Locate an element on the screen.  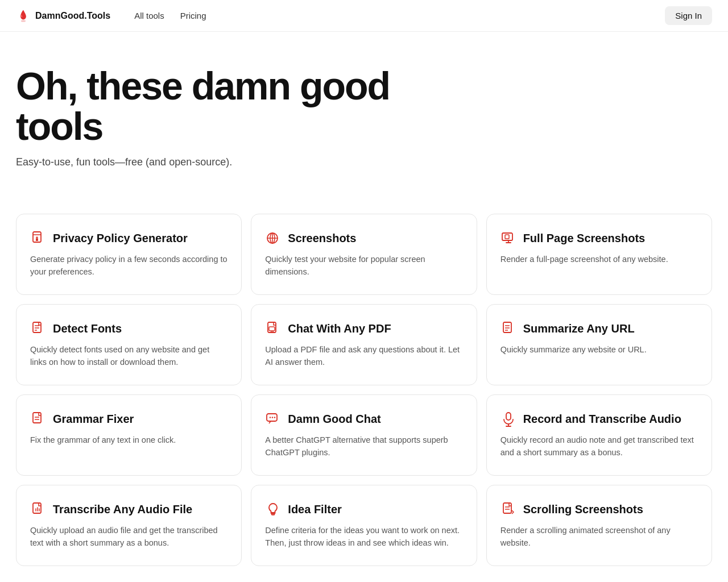
file-scroll-icon is located at coordinates (508, 509).